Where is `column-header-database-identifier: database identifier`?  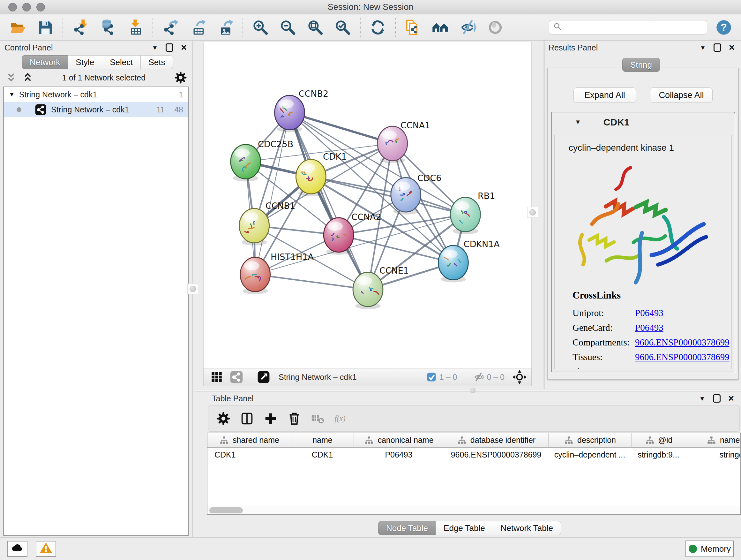 column-header-database-identifier: database identifier is located at coordinates (496, 440).